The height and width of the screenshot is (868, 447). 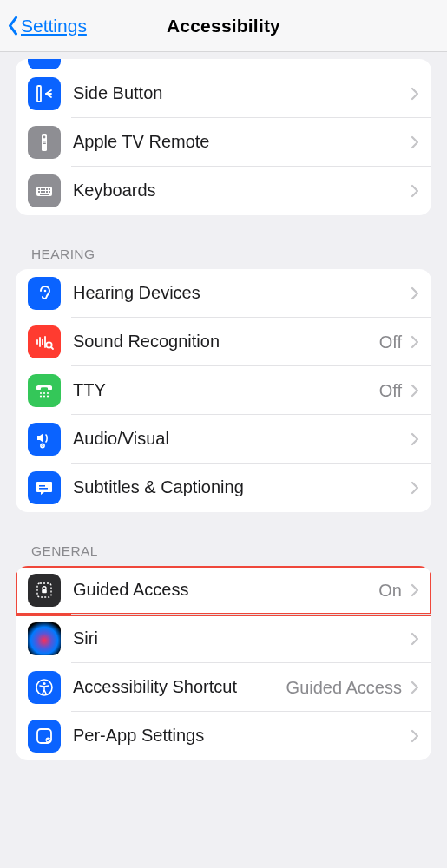 I want to click on keyboards-icon, so click(x=44, y=191).